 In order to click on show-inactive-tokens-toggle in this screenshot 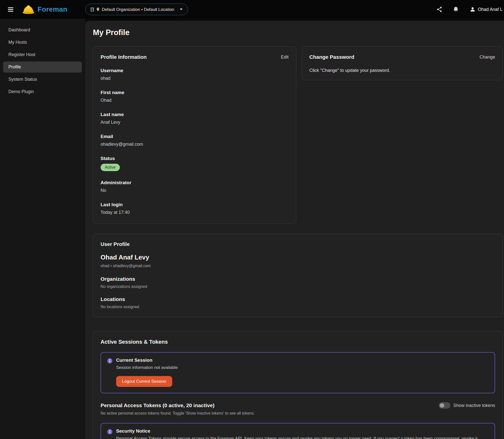, I will do `click(445, 405)`.